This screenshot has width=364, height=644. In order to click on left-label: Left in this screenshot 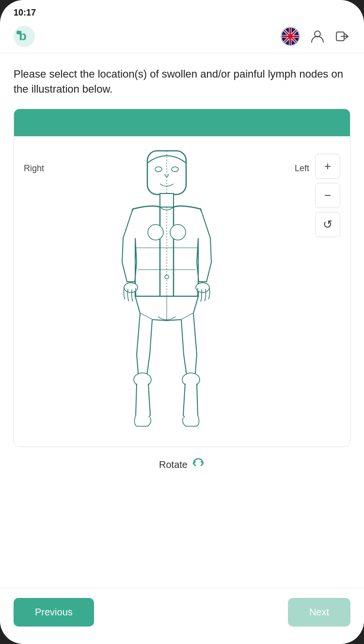, I will do `click(294, 160)`.